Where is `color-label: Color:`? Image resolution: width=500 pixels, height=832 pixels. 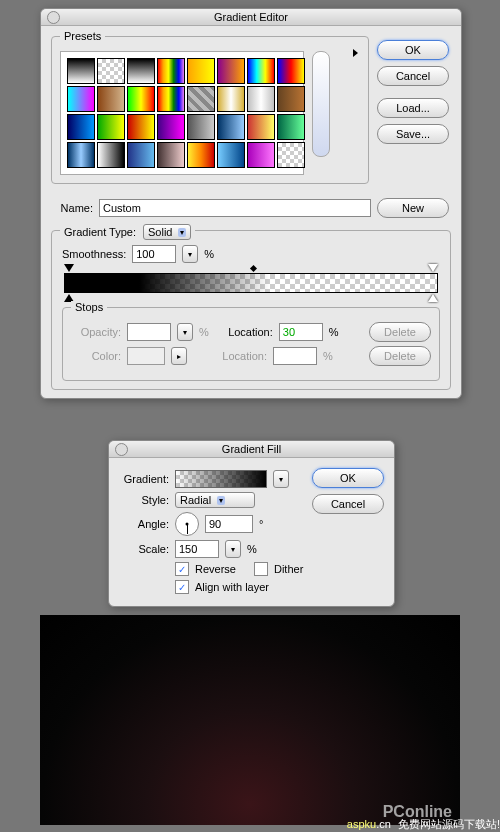 color-label: Color: is located at coordinates (96, 356).